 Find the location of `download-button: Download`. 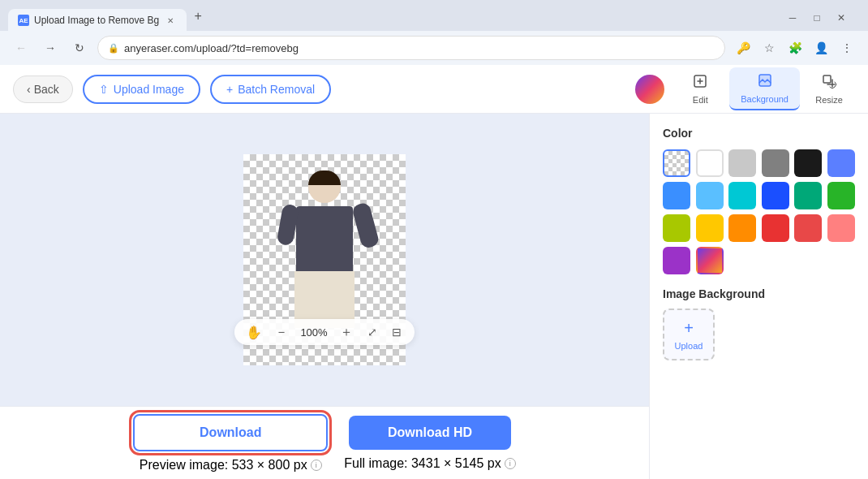

download-button: Download is located at coordinates (230, 433).